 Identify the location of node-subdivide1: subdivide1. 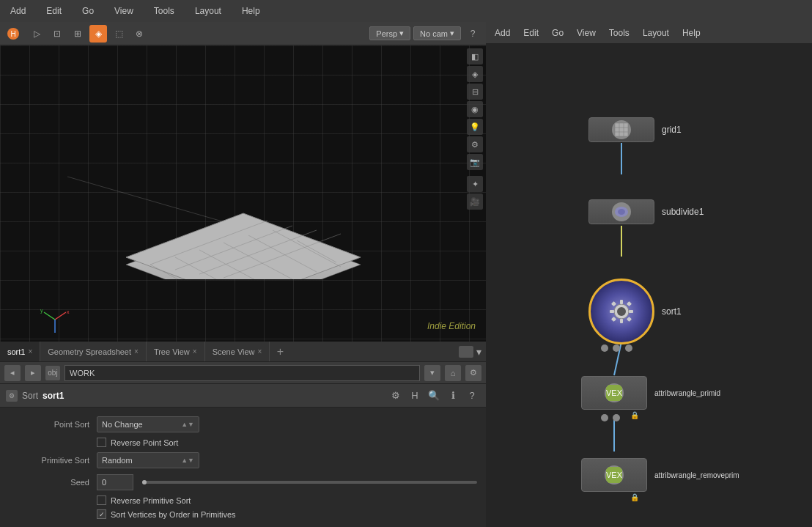
(646, 212).